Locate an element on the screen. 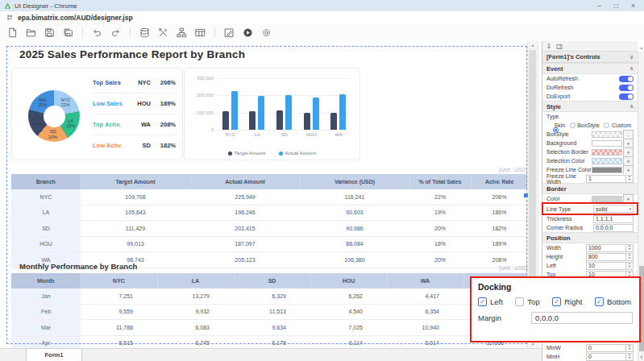 The image size is (644, 361). donut-hole is located at coordinates (55, 116).